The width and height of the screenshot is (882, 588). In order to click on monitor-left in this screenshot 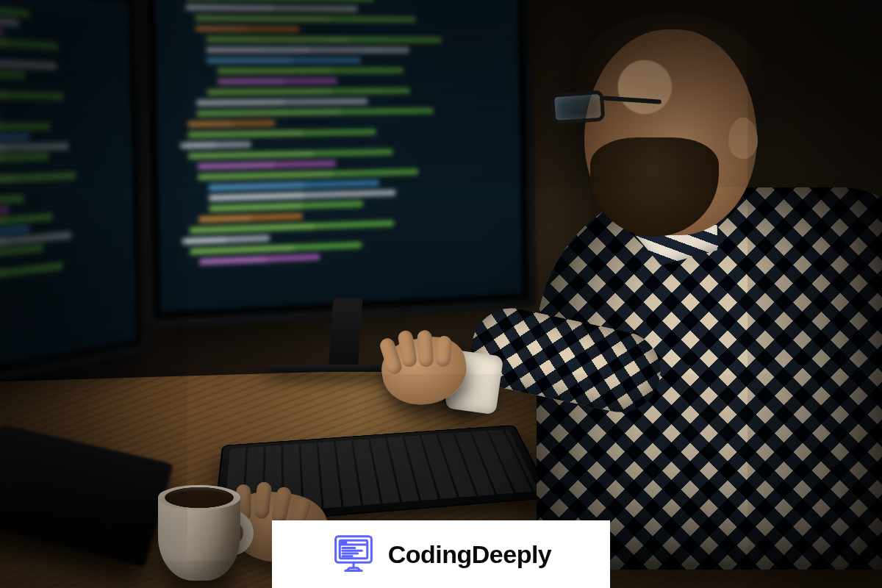, I will do `click(71, 197)`.